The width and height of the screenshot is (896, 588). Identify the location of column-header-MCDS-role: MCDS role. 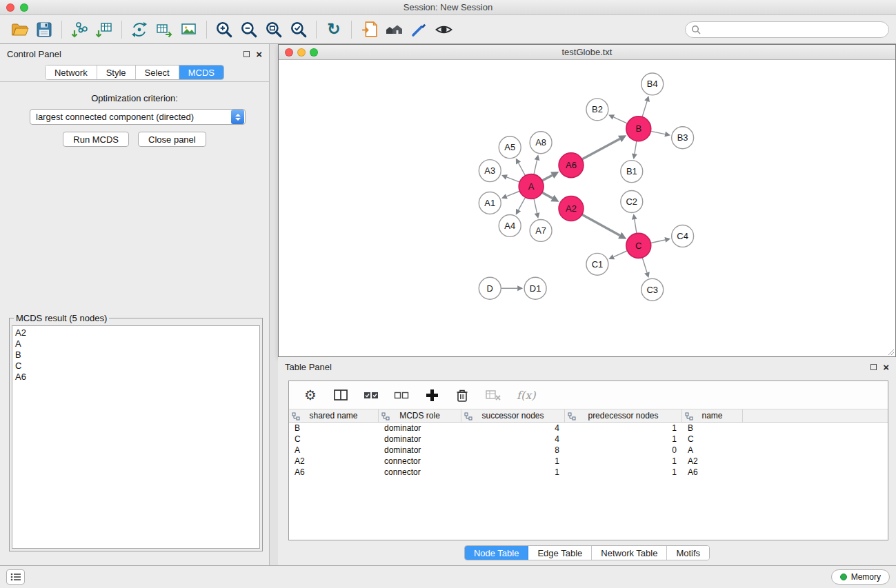
(420, 416).